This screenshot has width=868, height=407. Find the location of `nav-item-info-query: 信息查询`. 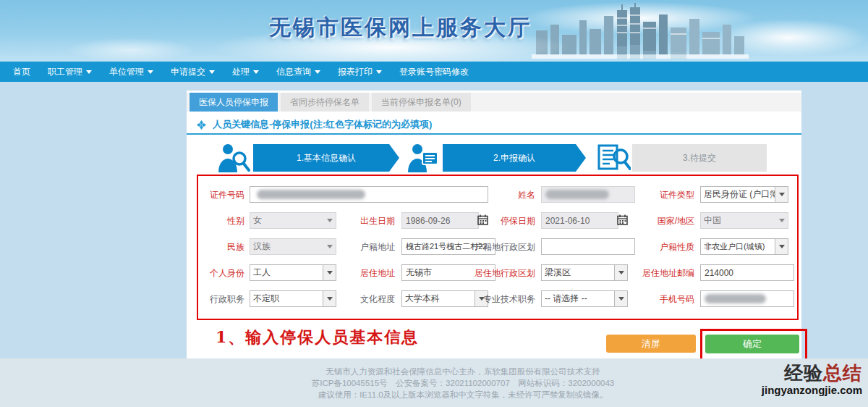

nav-item-info-query: 信息查询 is located at coordinates (298, 72).